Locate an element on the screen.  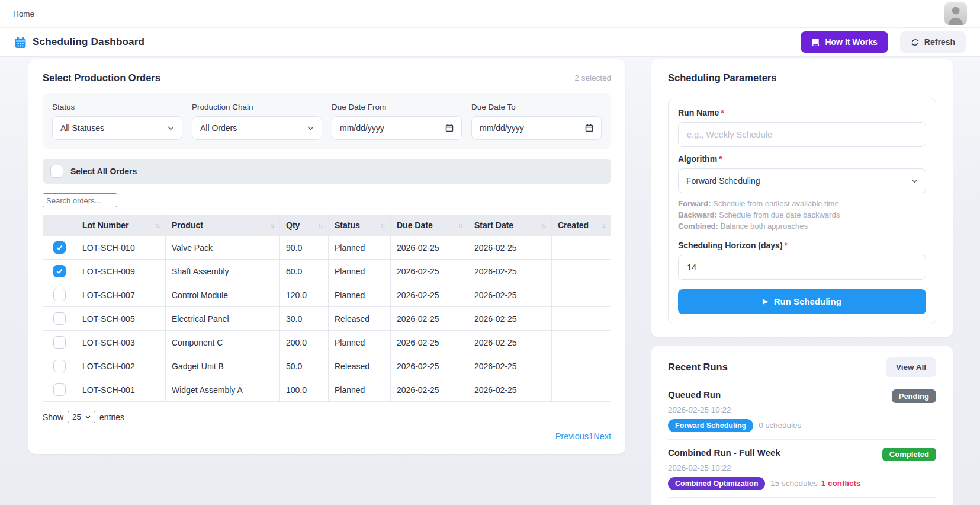
cell-product: Shaft Assembly is located at coordinates (223, 271).